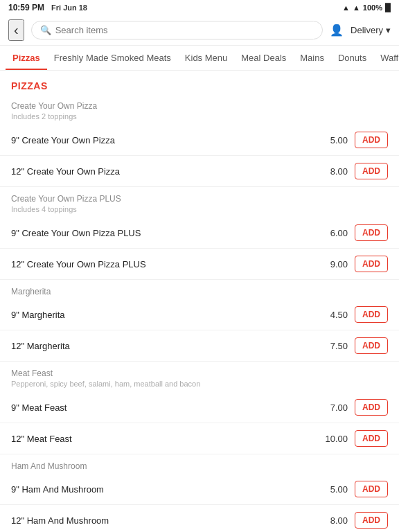 This screenshot has width=399, height=532. Describe the element at coordinates (200, 346) in the screenshot. I see `item-row: 12" Margherita7.50ADD` at that location.